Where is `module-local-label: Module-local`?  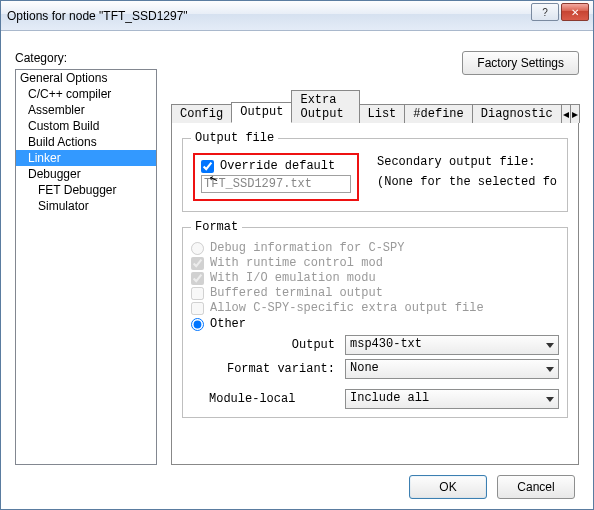 module-local-label: Module-local is located at coordinates (274, 399).